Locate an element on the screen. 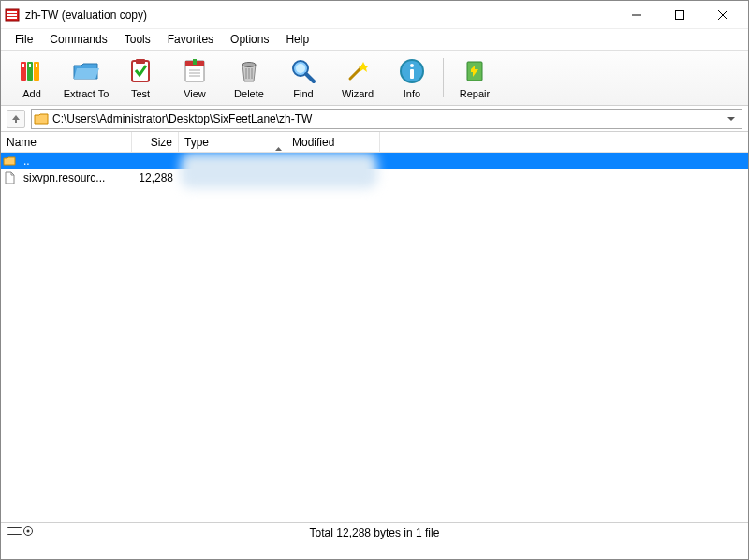  add-button: Add is located at coordinates (32, 78).